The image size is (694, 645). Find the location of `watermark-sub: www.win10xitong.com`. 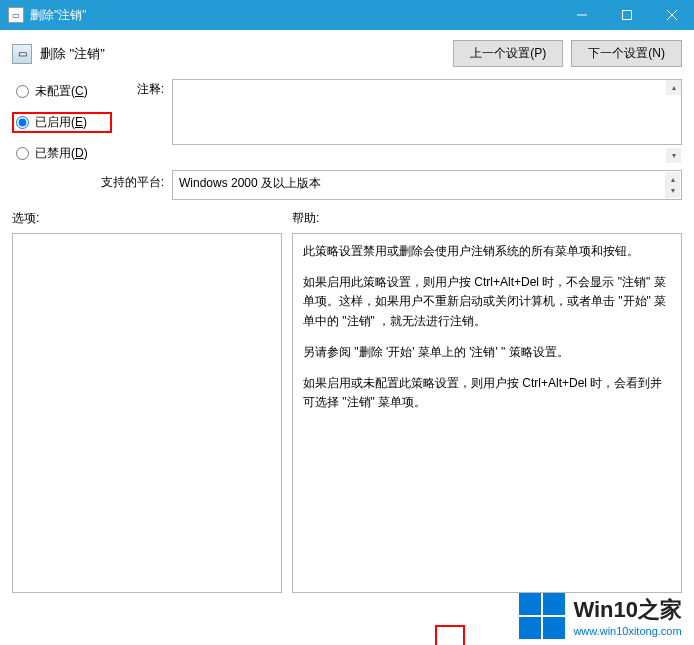

watermark-sub: www.win10xitong.com is located at coordinates (627, 631).